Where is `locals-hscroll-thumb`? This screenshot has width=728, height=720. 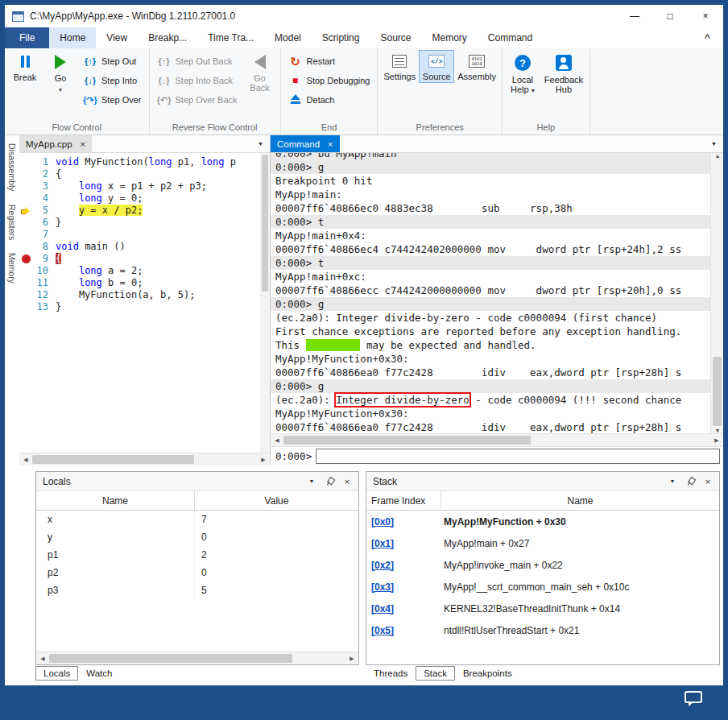
locals-hscroll-thumb is located at coordinates (171, 659).